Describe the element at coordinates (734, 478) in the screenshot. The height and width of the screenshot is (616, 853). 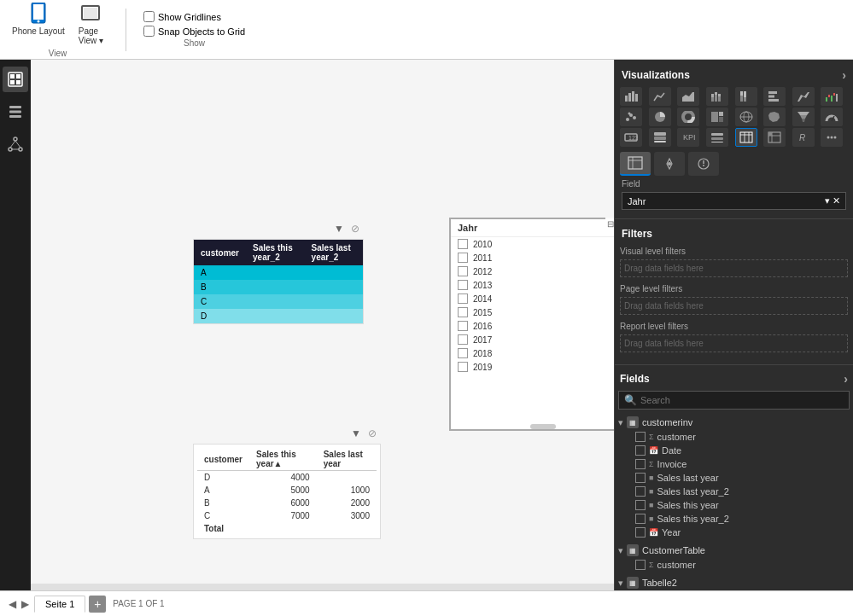
I see `field-item-sales-last-year: ■Sales last year` at that location.